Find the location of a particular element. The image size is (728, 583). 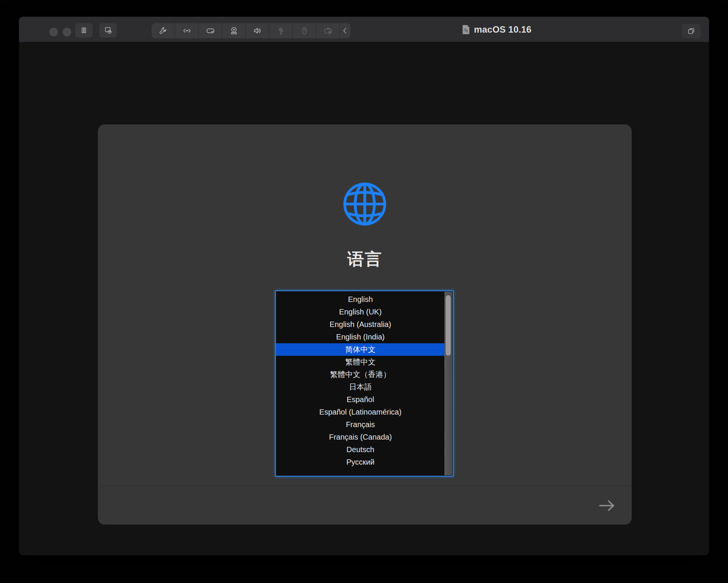

language-option: English (India) is located at coordinates (360, 337).